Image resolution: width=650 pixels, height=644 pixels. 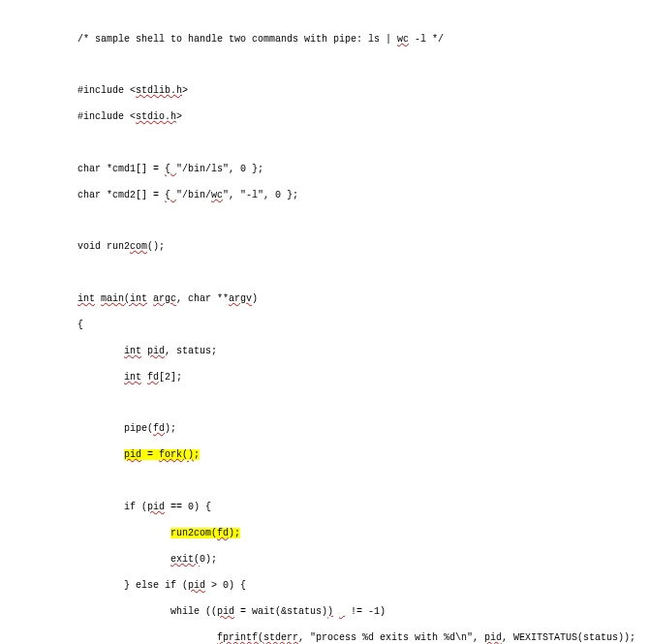 I want to click on t: , WEXITSTATUS(status));, so click(x=569, y=637).